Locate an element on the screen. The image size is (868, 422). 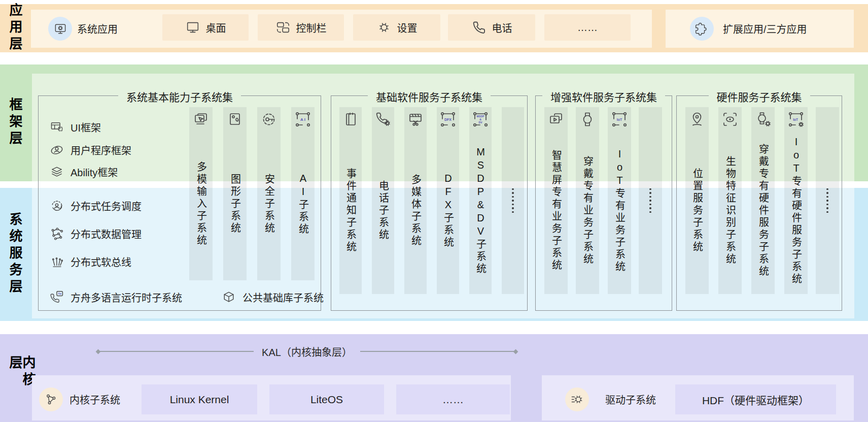
subsystem-column-label: 电话子系统 is located at coordinates (384, 211).